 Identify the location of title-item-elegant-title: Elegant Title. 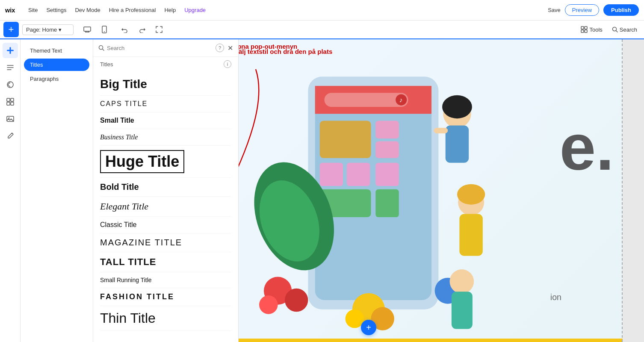
(166, 207).